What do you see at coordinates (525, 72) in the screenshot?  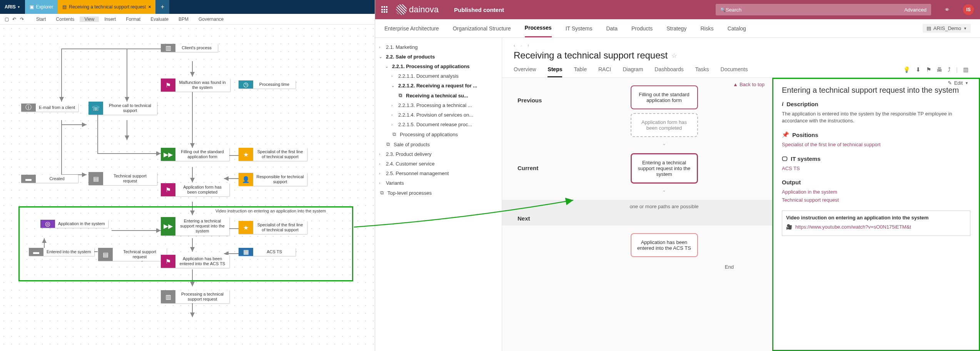 I see `tab-overview: Overview` at bounding box center [525, 72].